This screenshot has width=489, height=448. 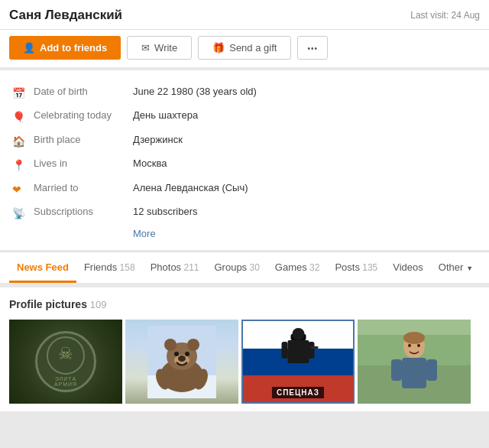 What do you see at coordinates (244, 190) in the screenshot?
I see `info-row-married: ❤ Married to Алена Левданская (Сыч)` at bounding box center [244, 190].